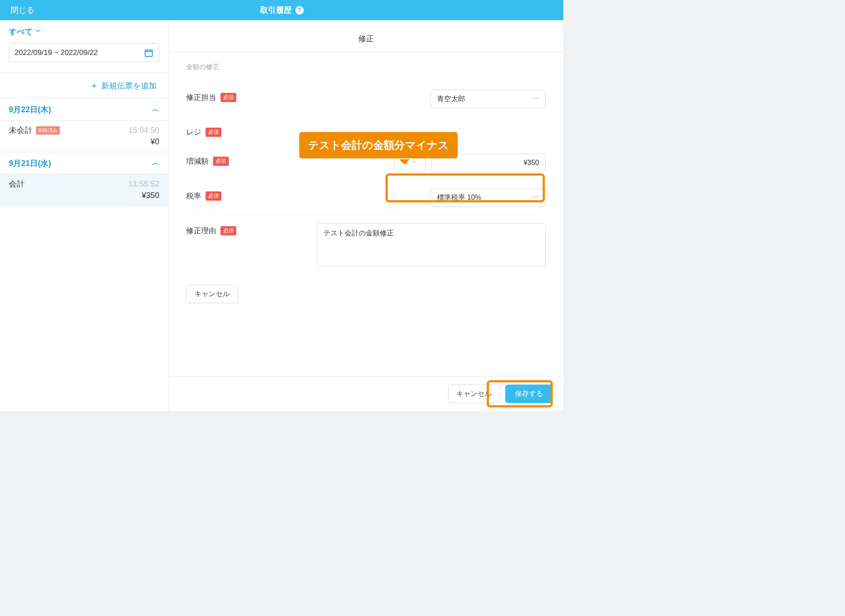 The width and height of the screenshot is (845, 616). I want to click on tax-select: 標準税率 10% ﹀, so click(488, 198).